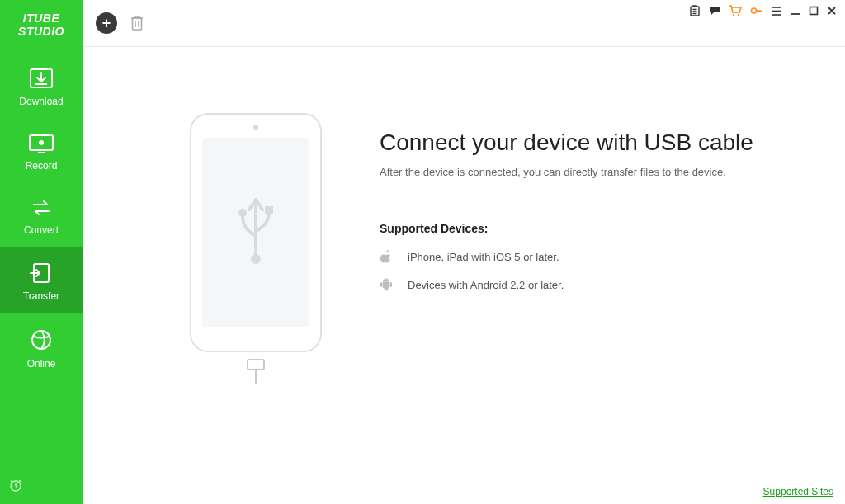 The height and width of the screenshot is (504, 845). Describe the element at coordinates (137, 23) in the screenshot. I see `trash-button` at that location.